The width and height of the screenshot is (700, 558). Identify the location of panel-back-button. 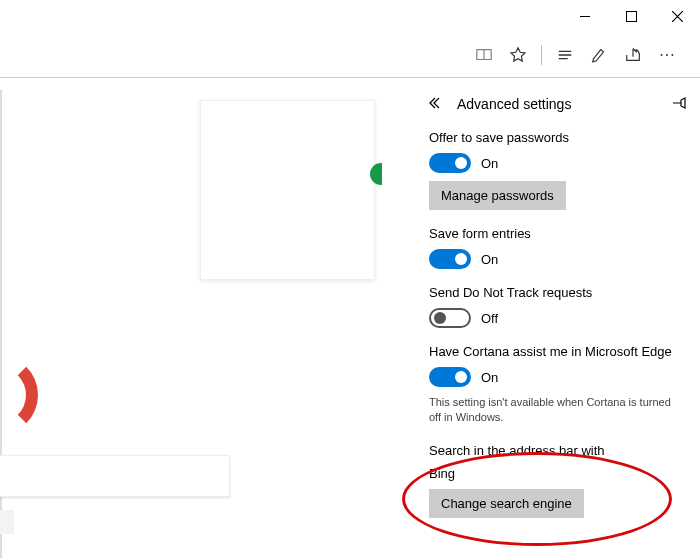
(436, 104).